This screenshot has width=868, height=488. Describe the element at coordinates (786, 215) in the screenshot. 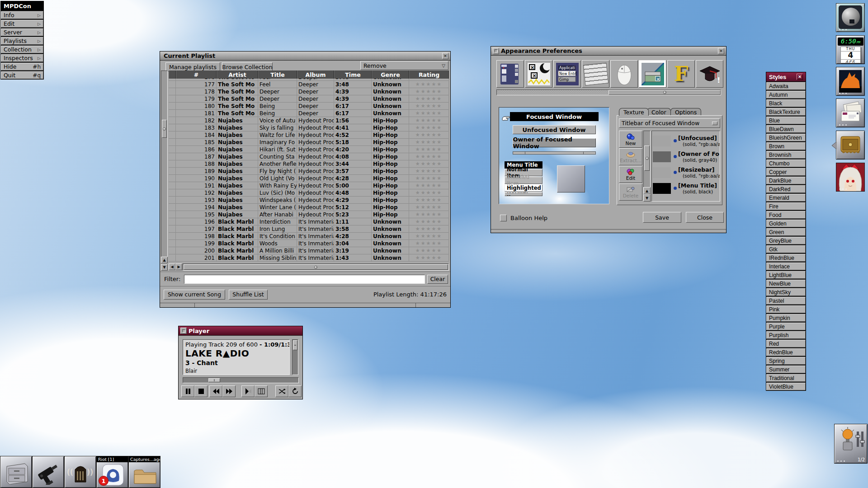

I see `styles-item-food: Food` at that location.